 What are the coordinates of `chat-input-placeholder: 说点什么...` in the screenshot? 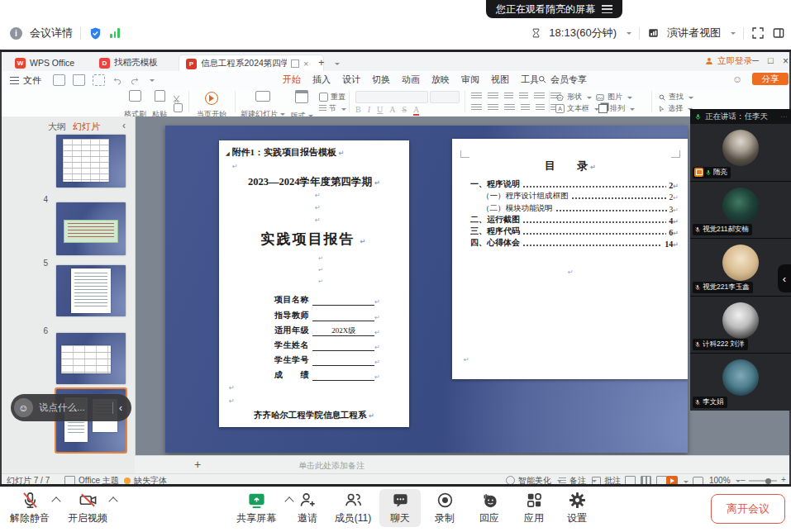 It's located at (73, 408).